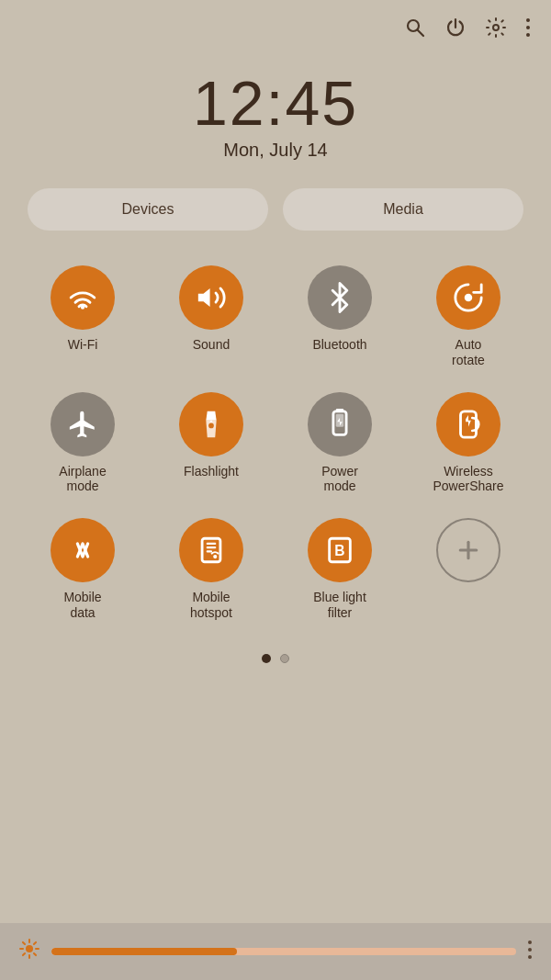 The height and width of the screenshot is (980, 551). What do you see at coordinates (83, 298) in the screenshot?
I see `wifi-icon-circle` at bounding box center [83, 298].